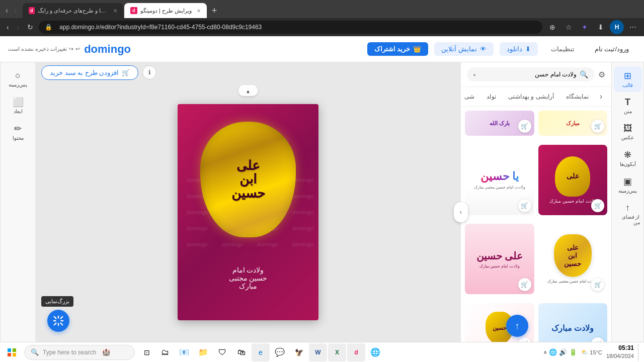  What do you see at coordinates (602, 74) in the screenshot?
I see `filter-button: ⚙` at bounding box center [602, 74].